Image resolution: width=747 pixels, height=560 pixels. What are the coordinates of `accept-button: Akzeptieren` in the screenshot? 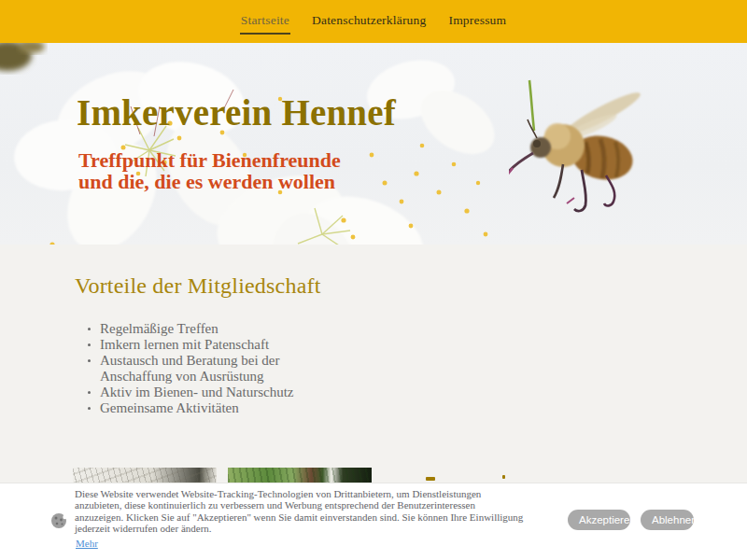 It's located at (599, 520).